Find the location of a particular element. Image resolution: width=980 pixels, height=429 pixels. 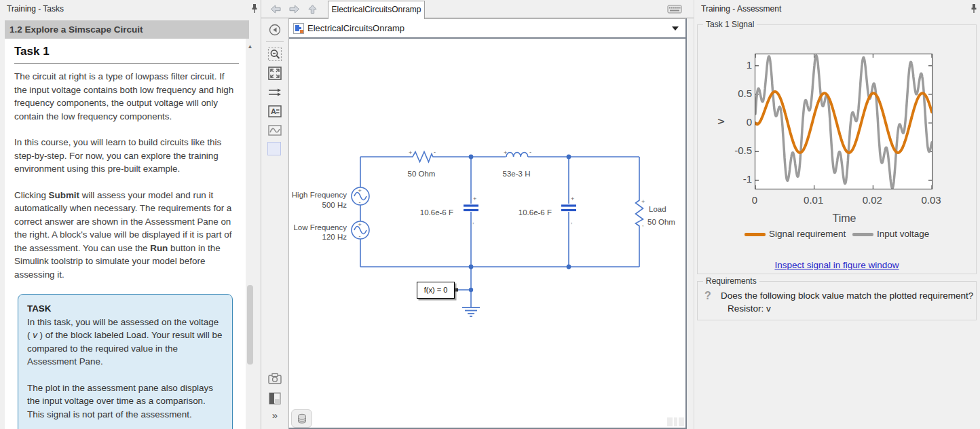

legend-input-voltage: Input voltage is located at coordinates (903, 234).